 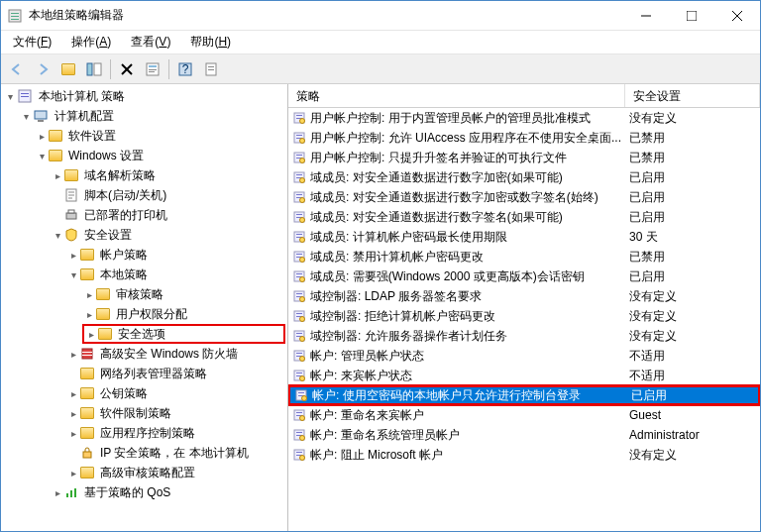 I want to click on delete-button, so click(x=127, y=69).